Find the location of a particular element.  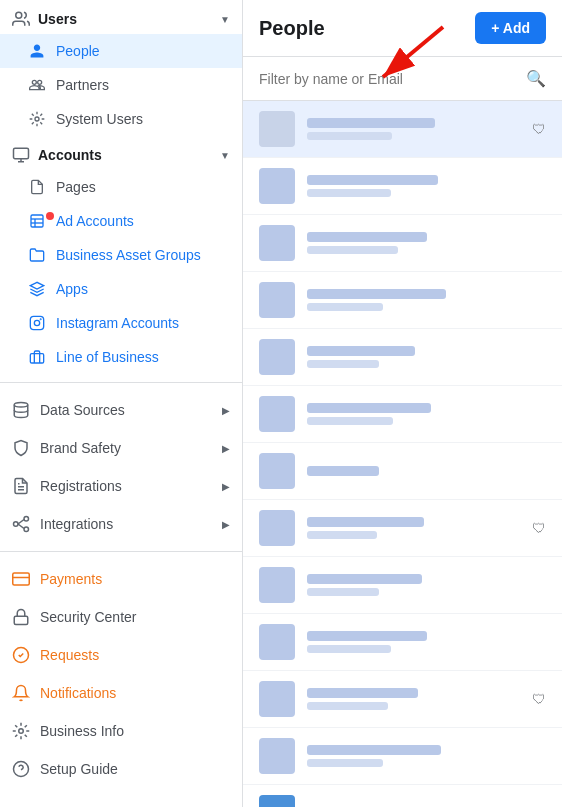

sidebar-item-apps: Apps is located at coordinates (121, 289).